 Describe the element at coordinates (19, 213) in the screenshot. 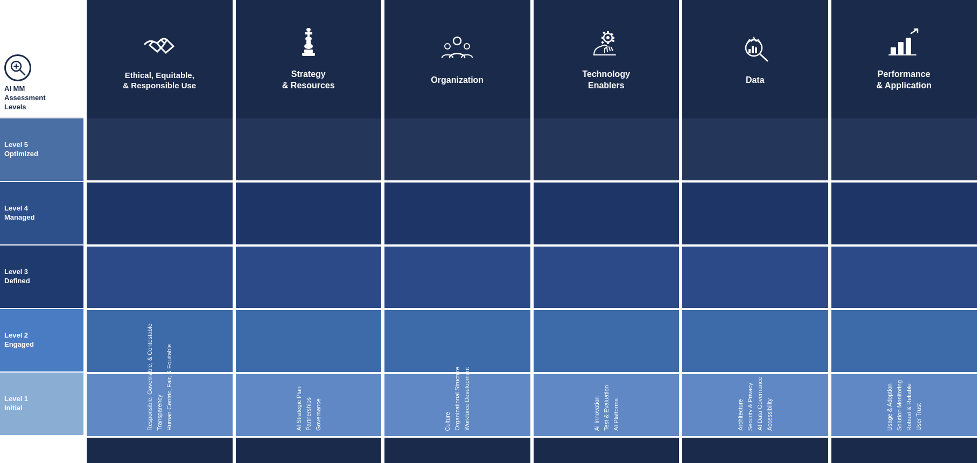

I see `level-label-4: Level 4Managed` at that location.